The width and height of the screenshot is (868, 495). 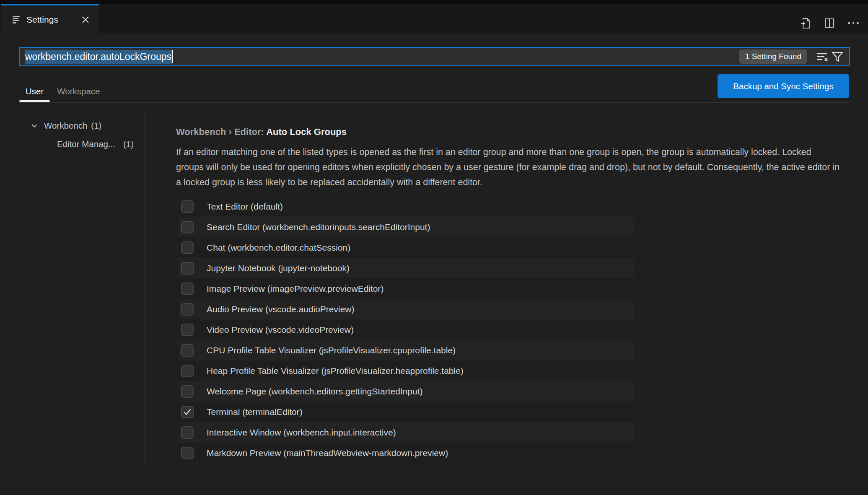 I want to click on option-row: Audio Preview (vscode.audioPreview), so click(x=406, y=309).